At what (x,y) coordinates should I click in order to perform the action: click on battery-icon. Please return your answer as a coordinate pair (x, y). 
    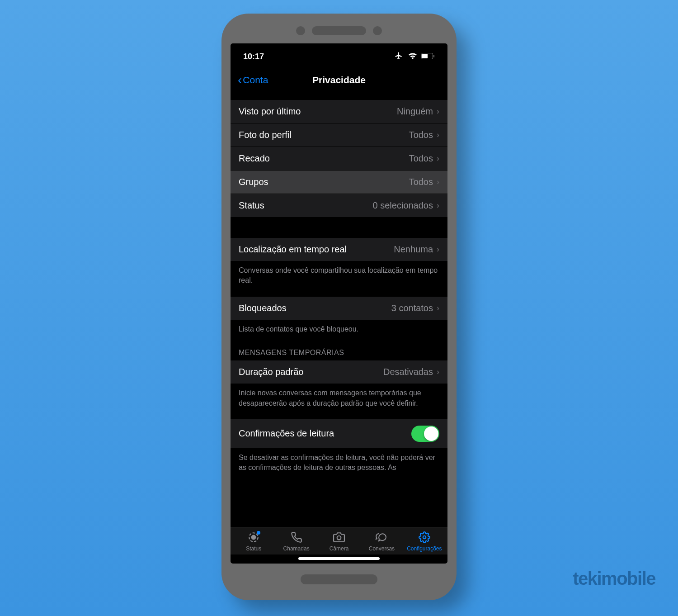
    Looking at the image, I should click on (428, 57).